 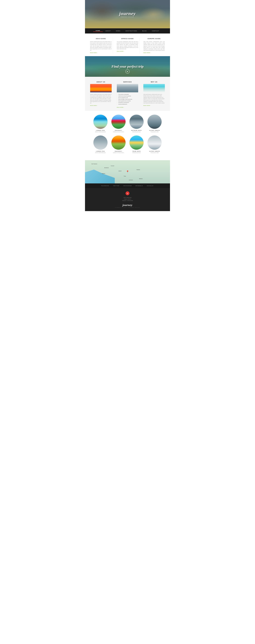 I want to click on services-title: SERVICES, so click(x=128, y=82).